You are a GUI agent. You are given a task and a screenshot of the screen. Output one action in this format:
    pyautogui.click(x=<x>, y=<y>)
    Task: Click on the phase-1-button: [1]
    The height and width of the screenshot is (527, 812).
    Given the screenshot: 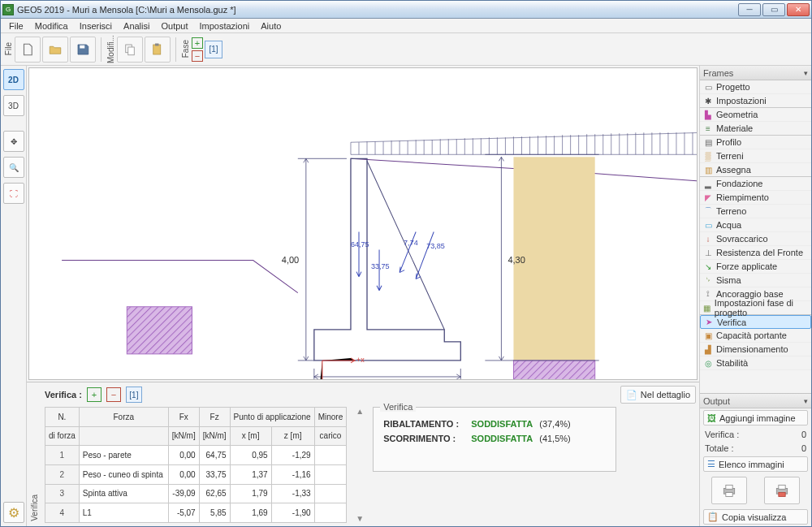 What is the action you would take?
    pyautogui.click(x=214, y=50)
    